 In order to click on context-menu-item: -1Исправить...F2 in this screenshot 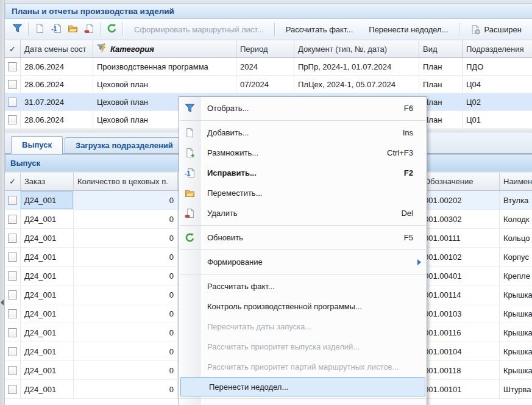, I will do `click(303, 173)`.